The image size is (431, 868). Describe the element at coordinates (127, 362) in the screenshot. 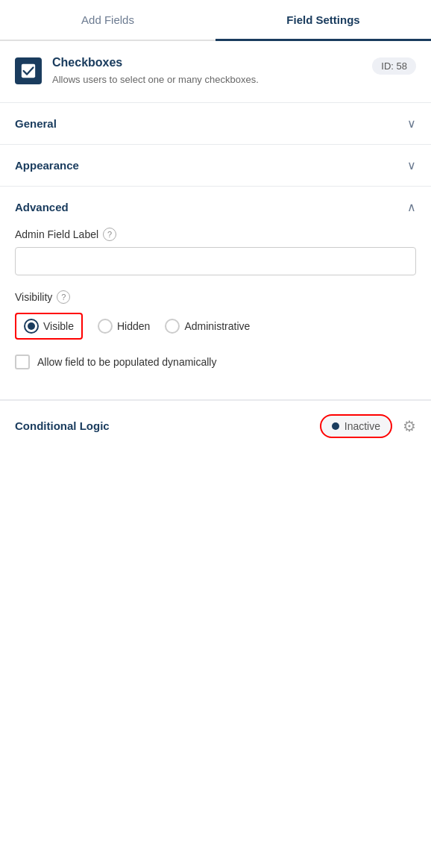

I see `dynamic-field-label: Allow field to be populated dynamically` at that location.